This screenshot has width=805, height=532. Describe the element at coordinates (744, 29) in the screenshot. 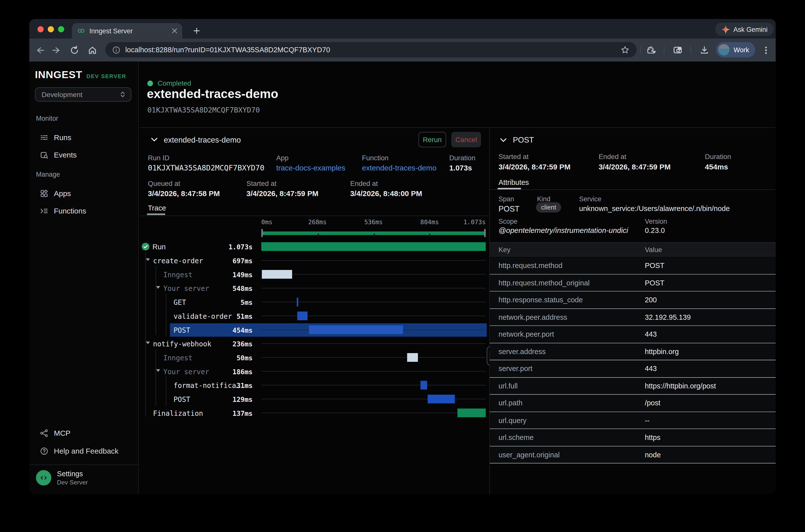

I see `ask-gemini-button: Ask Gemini` at that location.